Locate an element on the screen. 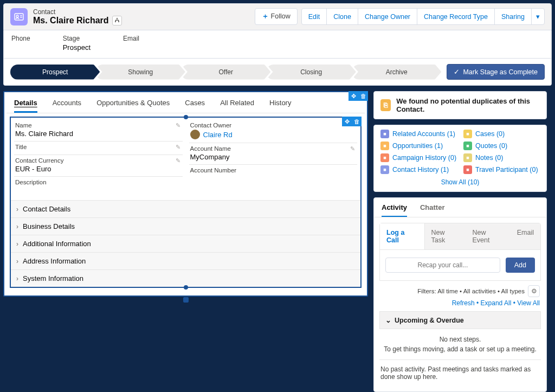  refresh-link: Refresh is located at coordinates (463, 303).